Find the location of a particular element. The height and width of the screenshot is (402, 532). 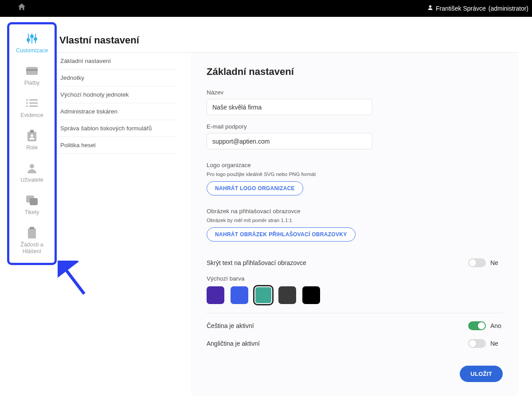

upload-loginimg-button: NAHRÁT OBRÁZEK PŘIHLAŠOVACÍ OBRAZOVKY is located at coordinates (281, 234).